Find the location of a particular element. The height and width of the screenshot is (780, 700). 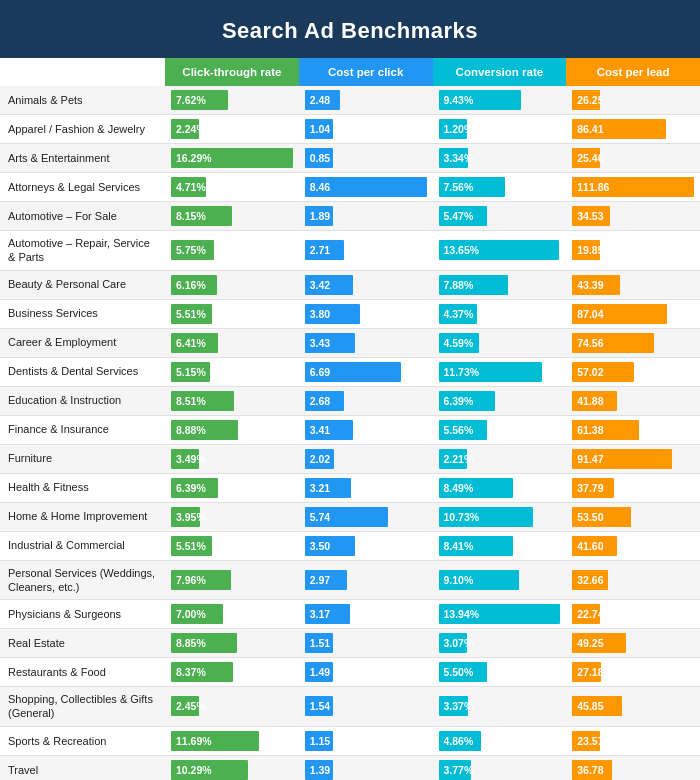

cpc-cell: 2.48 is located at coordinates (366, 100).